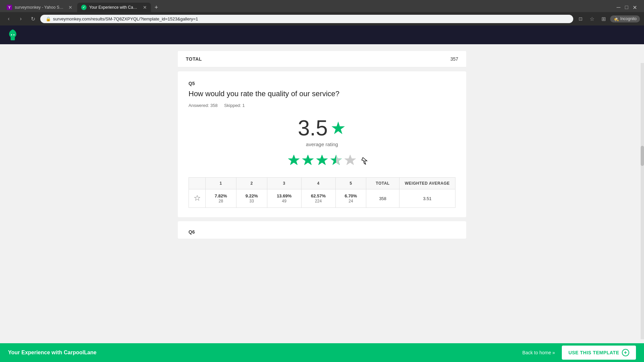 This screenshot has width=644, height=362. I want to click on tab-bar: Y surveymonkey - Yahoo Search ... ✕ ✓ Yo…, so click(322, 6).